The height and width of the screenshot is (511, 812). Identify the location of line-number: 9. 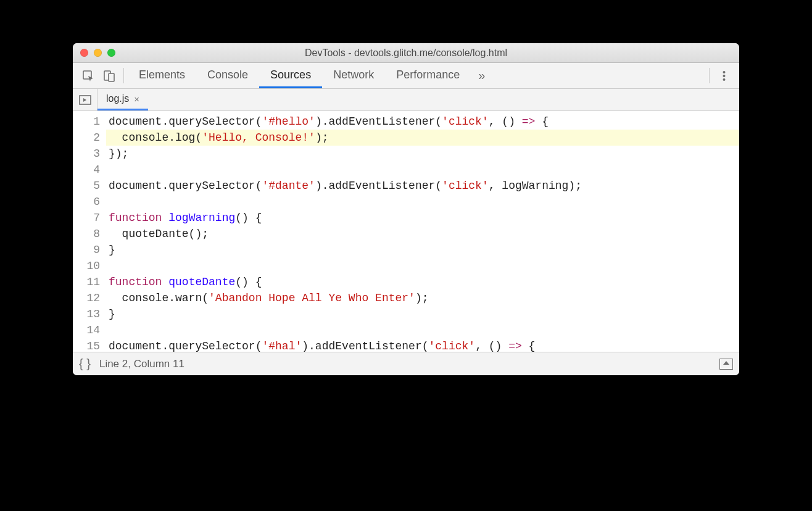
(86, 250).